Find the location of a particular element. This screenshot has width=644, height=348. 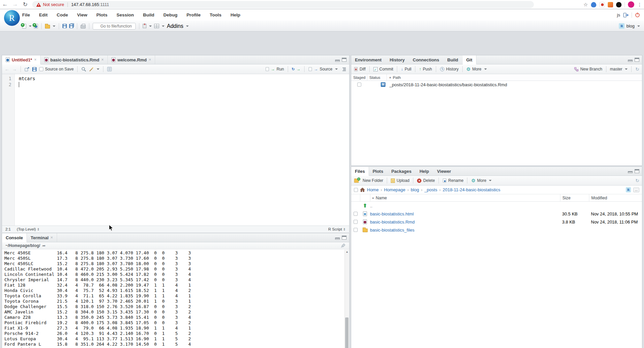

tab-help: Help is located at coordinates (424, 171).